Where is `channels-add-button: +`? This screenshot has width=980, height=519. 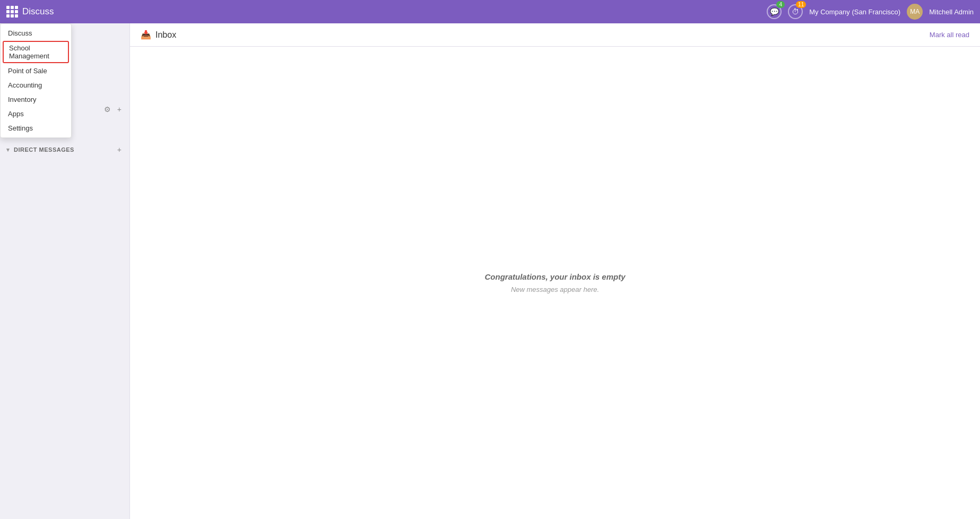 channels-add-button: + is located at coordinates (119, 109).